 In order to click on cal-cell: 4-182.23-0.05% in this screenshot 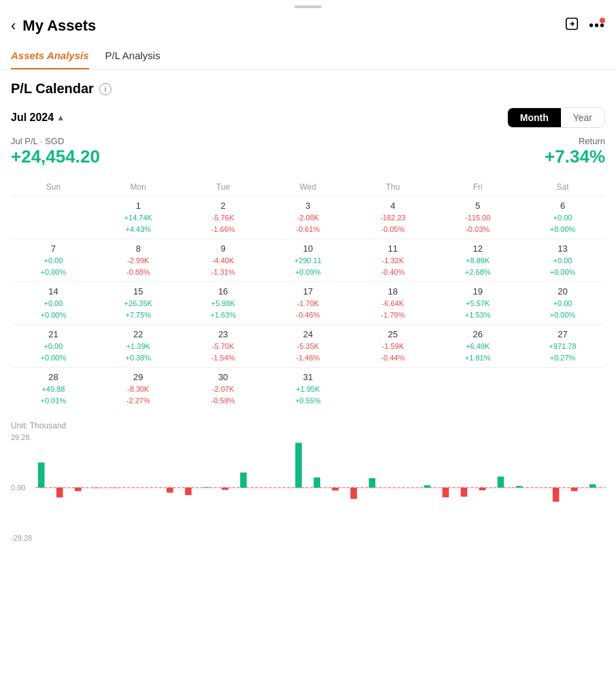, I will do `click(393, 218)`.